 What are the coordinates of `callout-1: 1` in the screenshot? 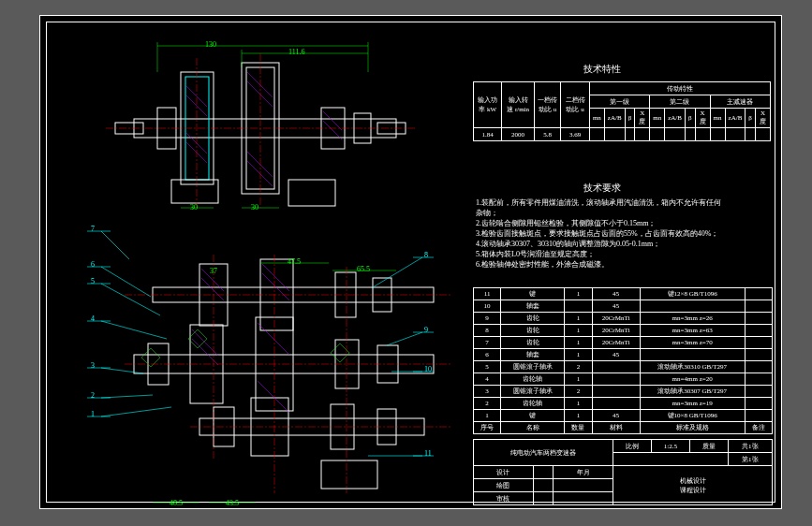 It's located at (93, 414).